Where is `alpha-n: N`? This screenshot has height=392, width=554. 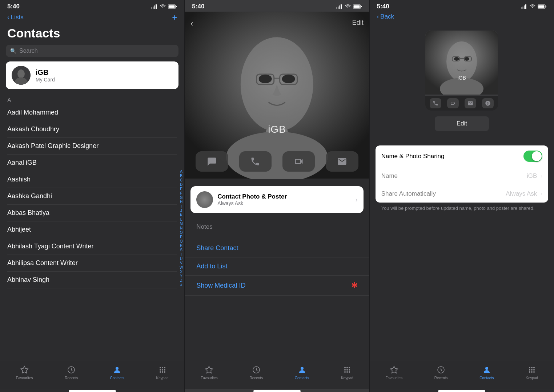
alpha-n: N is located at coordinates (181, 228).